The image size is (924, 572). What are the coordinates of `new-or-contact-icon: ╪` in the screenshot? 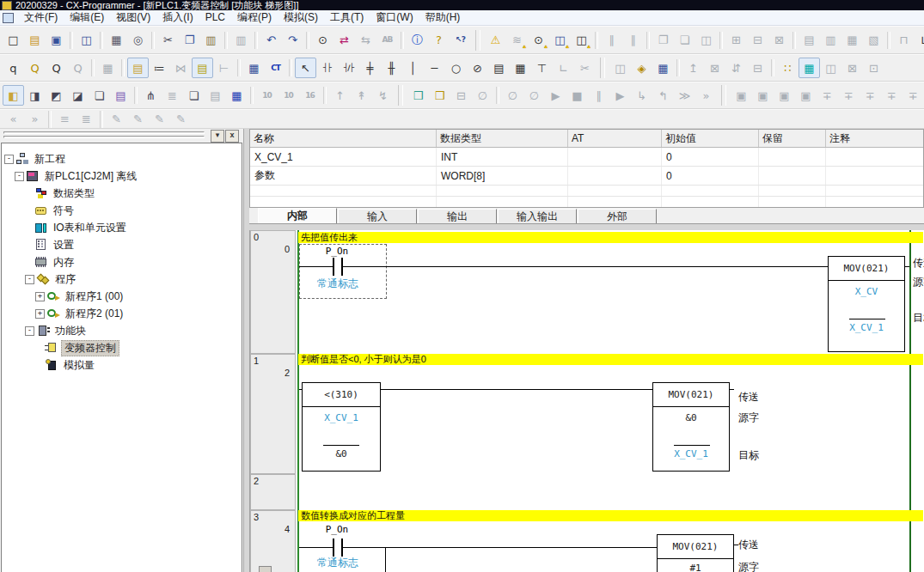 It's located at (370, 68).